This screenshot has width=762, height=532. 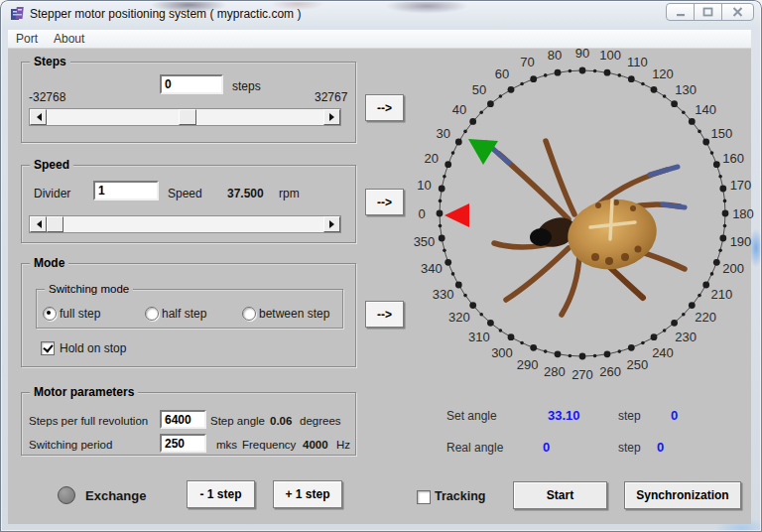 I want to click on real-angle-marker, so click(x=456, y=215).